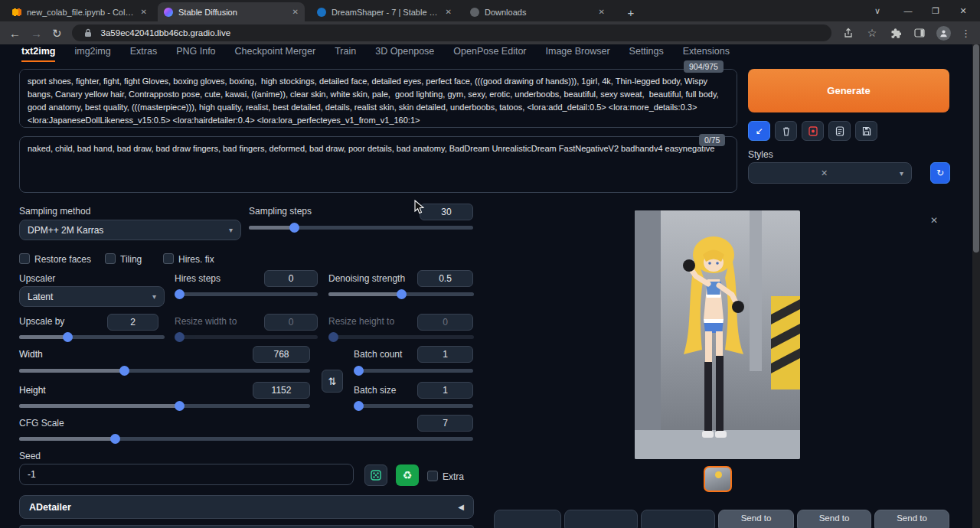  I want to click on reload-icon: ↻, so click(57, 34).